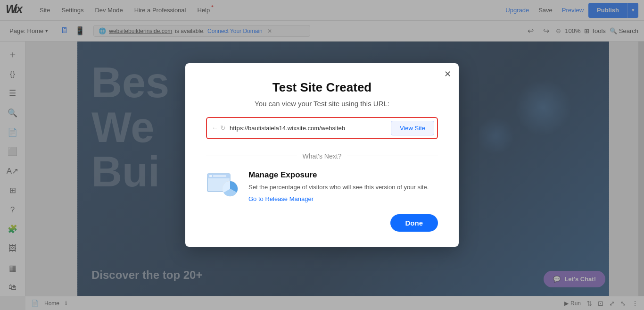 This screenshot has height=310, width=644. What do you see at coordinates (322, 156) in the screenshot?
I see `whats-next-divider: What's Next?` at bounding box center [322, 156].